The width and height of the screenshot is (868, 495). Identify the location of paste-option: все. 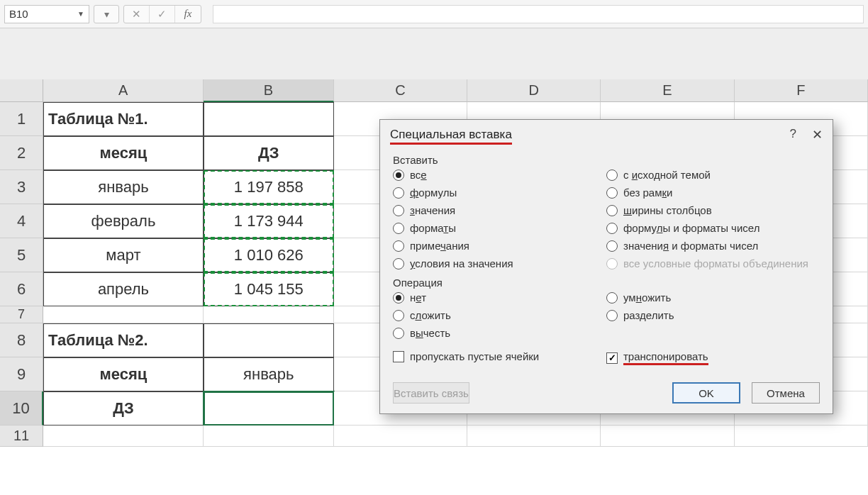
(499, 174).